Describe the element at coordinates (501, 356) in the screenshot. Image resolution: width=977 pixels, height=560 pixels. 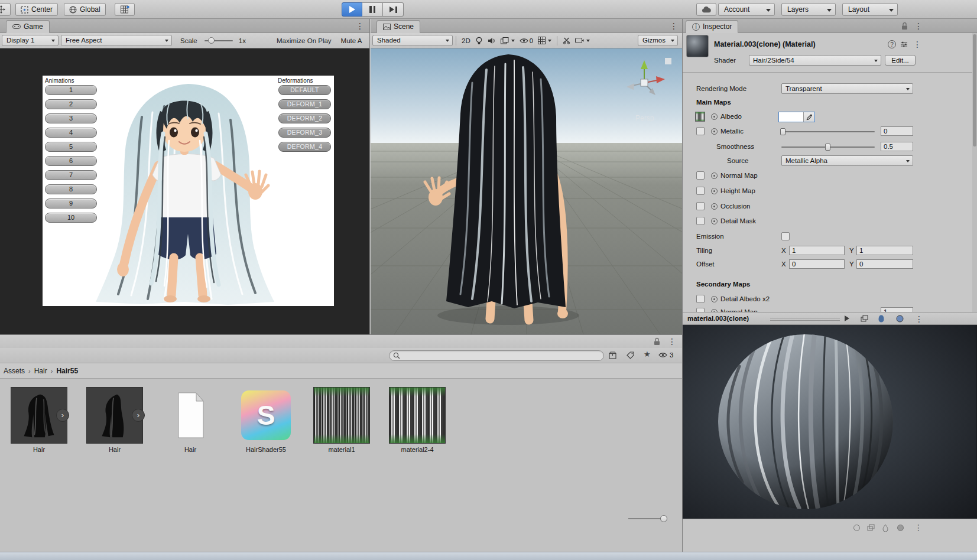
I see `search-input` at that location.